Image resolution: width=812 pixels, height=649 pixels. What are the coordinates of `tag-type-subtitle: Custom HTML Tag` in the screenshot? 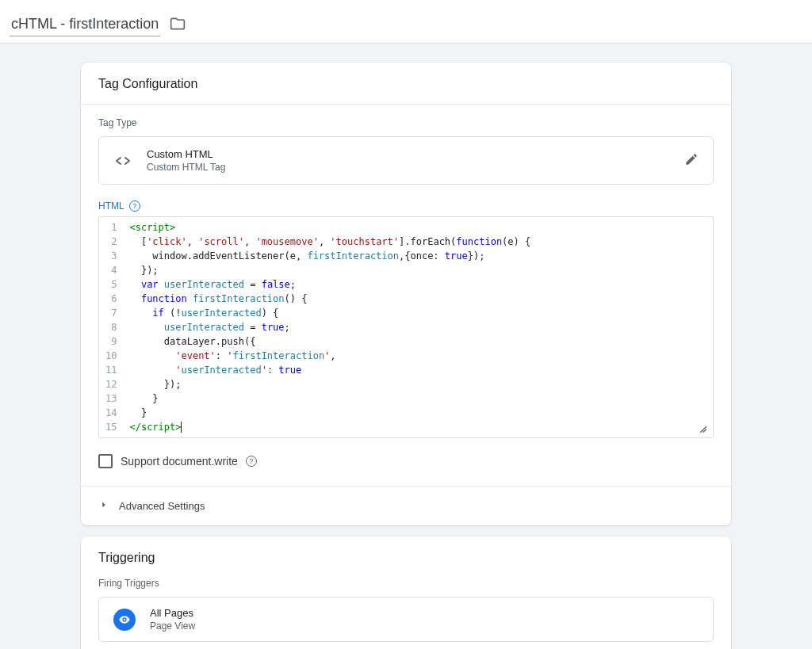 It's located at (408, 167).